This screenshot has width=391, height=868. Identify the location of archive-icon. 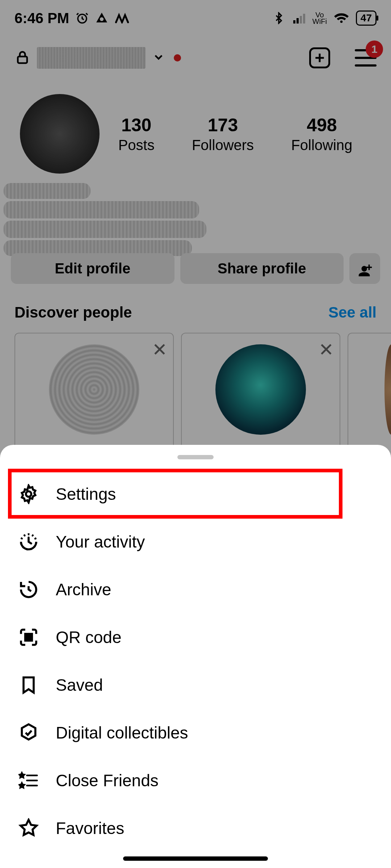
(29, 590).